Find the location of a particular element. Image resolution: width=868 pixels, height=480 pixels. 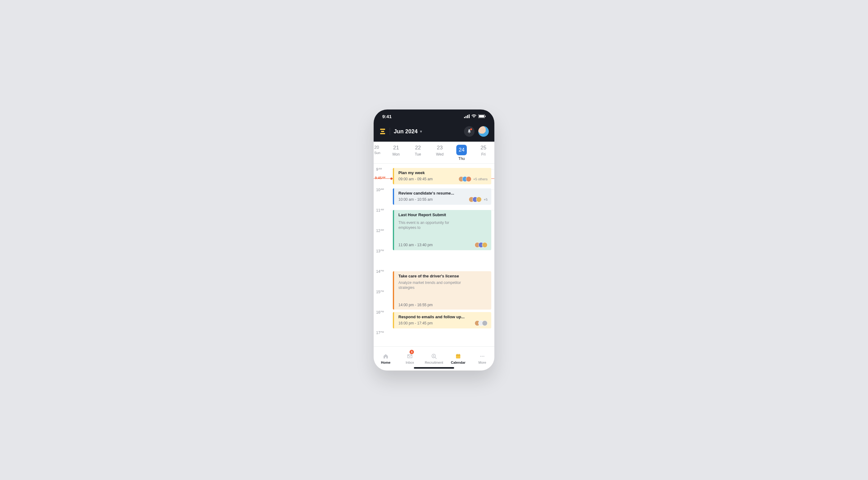

battery-icon is located at coordinates (482, 116).